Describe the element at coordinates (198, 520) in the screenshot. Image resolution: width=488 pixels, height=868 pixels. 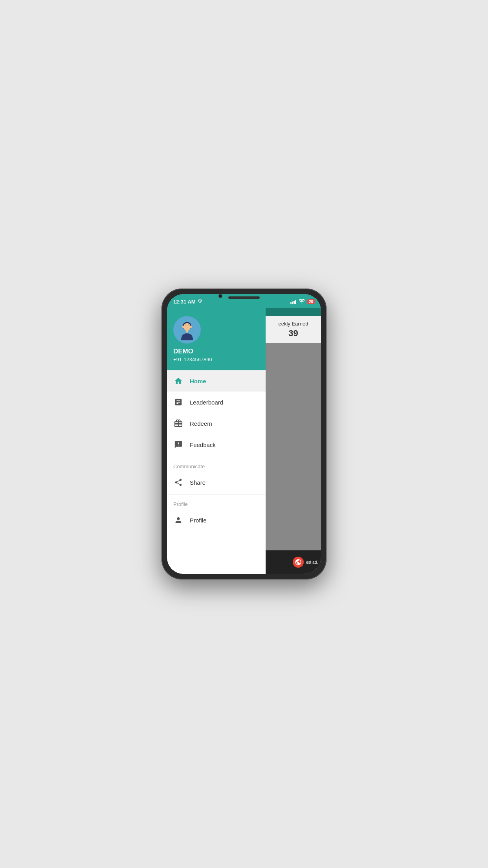
I see `menu-label-profile: Profile` at that location.